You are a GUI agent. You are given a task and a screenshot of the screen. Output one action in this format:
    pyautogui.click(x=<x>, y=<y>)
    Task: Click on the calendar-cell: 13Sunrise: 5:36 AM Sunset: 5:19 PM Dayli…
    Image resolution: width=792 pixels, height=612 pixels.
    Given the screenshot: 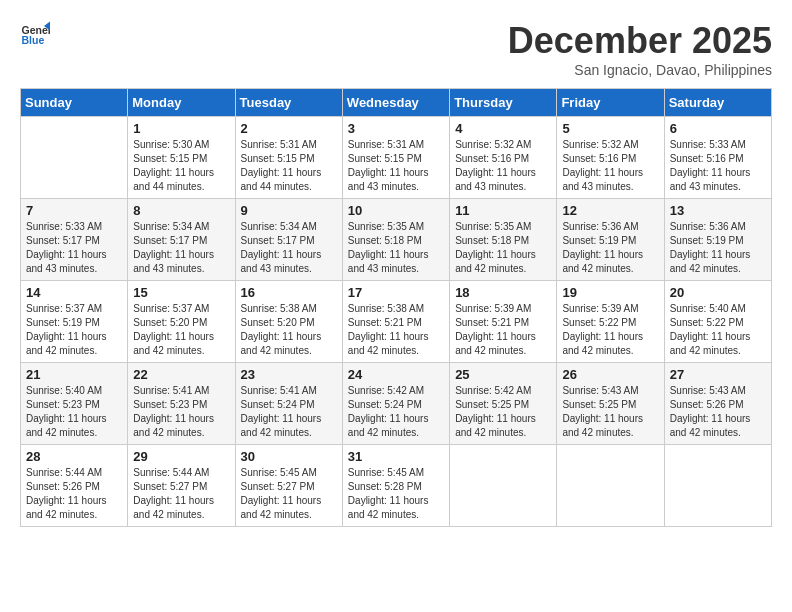 What is the action you would take?
    pyautogui.click(x=718, y=240)
    